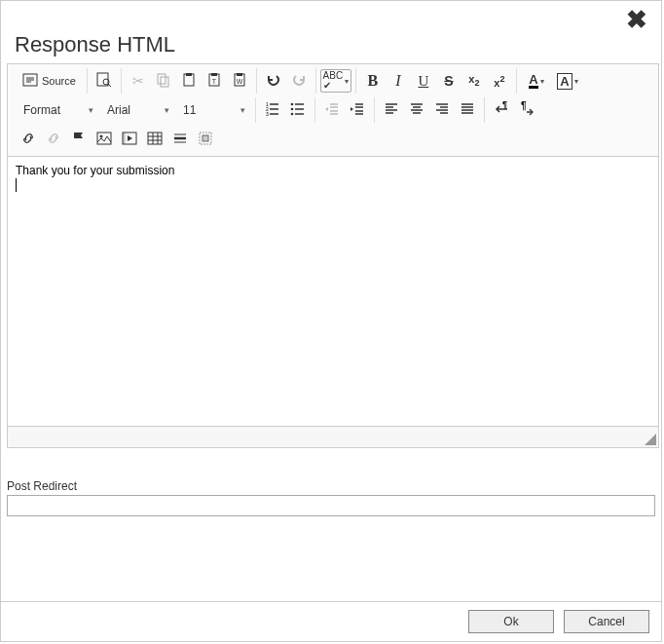 The width and height of the screenshot is (664, 644). What do you see at coordinates (357, 110) in the screenshot?
I see `indent-button` at bounding box center [357, 110].